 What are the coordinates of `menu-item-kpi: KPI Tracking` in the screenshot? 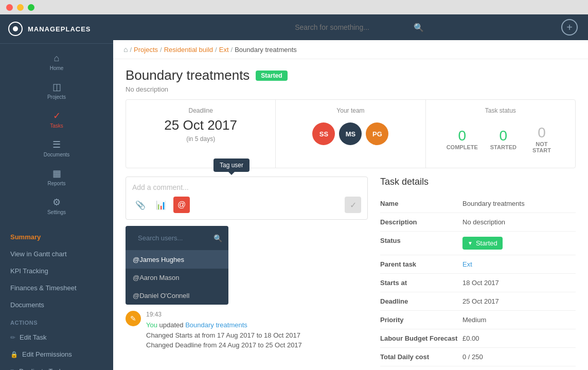 It's located at (57, 271).